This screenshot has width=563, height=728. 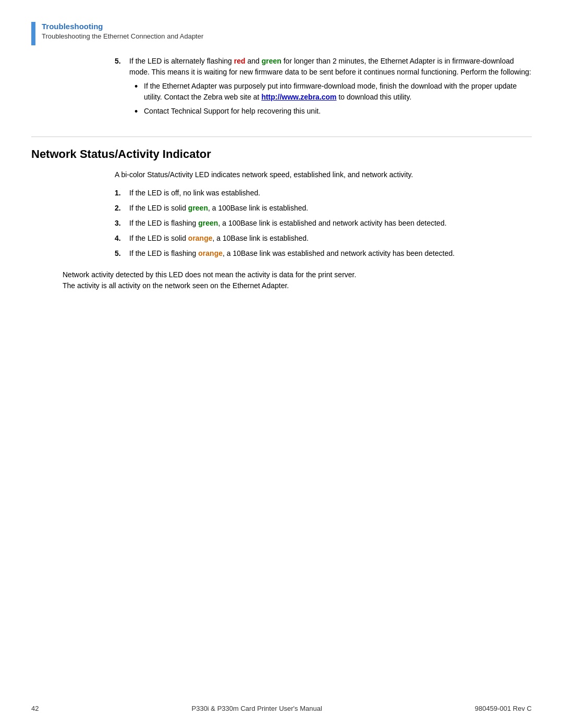 What do you see at coordinates (158, 208) in the screenshot?
I see `section-item-2-text-before: If the LED is solid` at bounding box center [158, 208].